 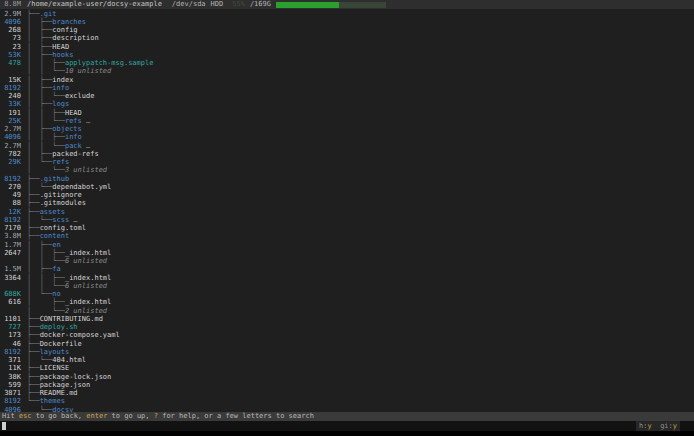 I want to click on tree-row: 8192└──themes, so click(x=347, y=401).